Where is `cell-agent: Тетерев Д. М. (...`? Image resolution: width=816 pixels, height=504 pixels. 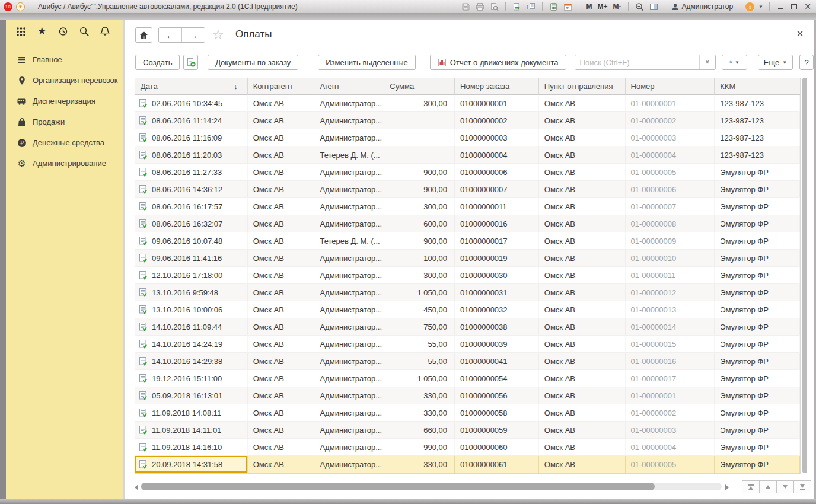 cell-agent: Тетерев Д. М. (... is located at coordinates (349, 155).